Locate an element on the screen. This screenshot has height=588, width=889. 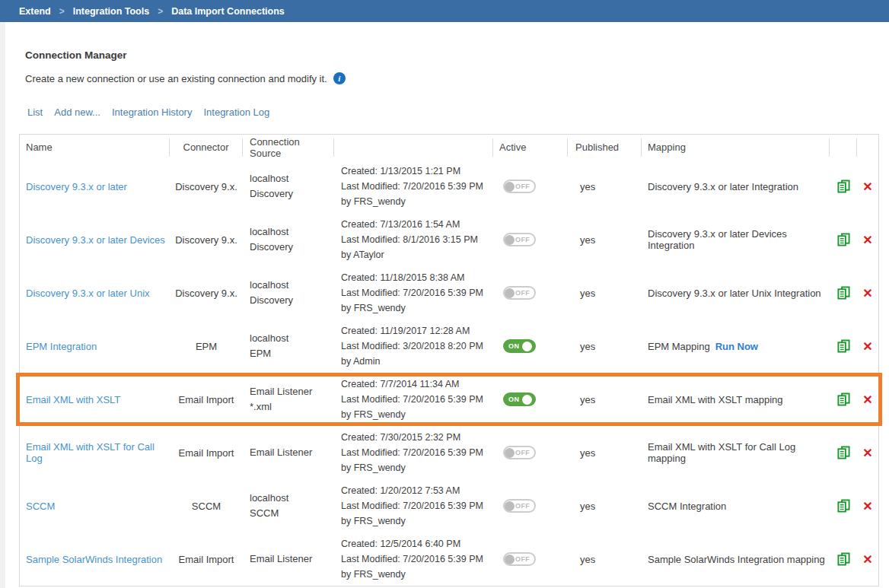
connector-cell: Discovery 9.x. is located at coordinates (206, 186).